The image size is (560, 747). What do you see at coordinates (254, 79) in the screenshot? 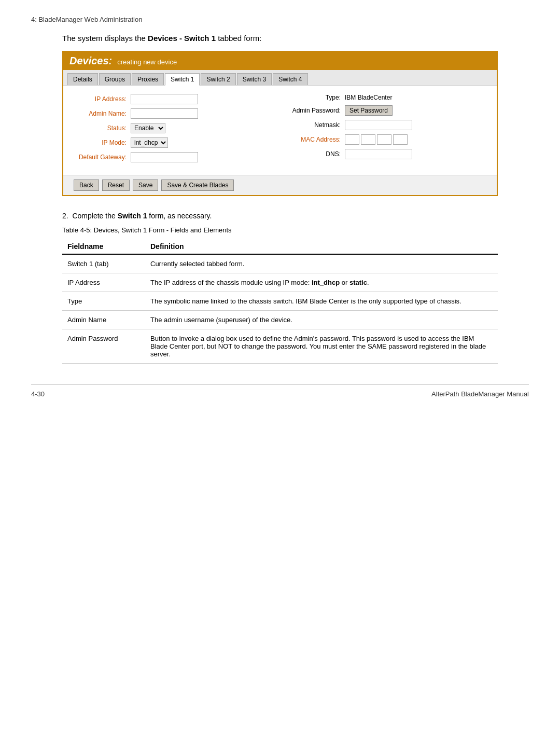
I see `tab-switch3: Switch 3` at bounding box center [254, 79].